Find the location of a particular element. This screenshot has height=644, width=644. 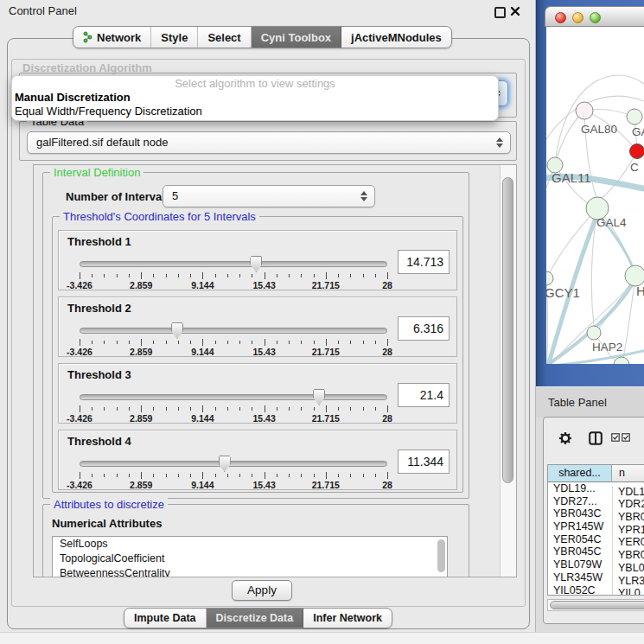

interval-definition-group-label: Interval Definition is located at coordinates (97, 173).